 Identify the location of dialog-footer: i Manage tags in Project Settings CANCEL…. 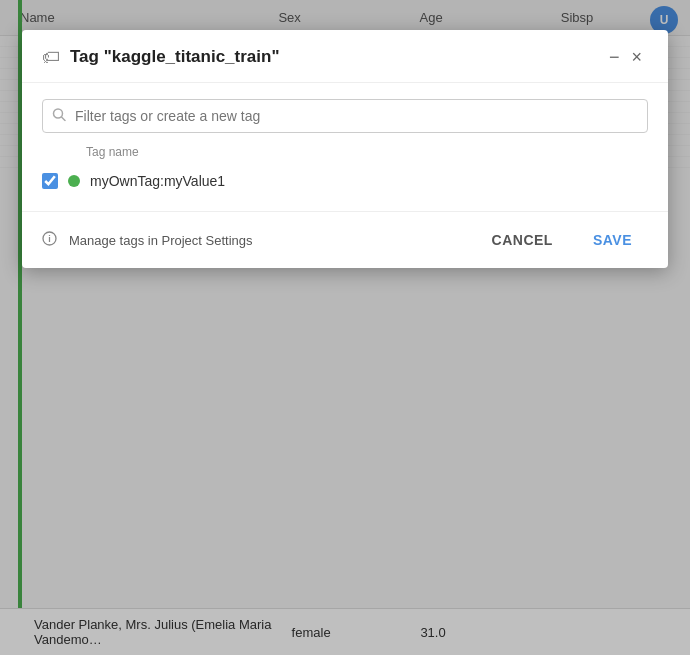
(345, 240).